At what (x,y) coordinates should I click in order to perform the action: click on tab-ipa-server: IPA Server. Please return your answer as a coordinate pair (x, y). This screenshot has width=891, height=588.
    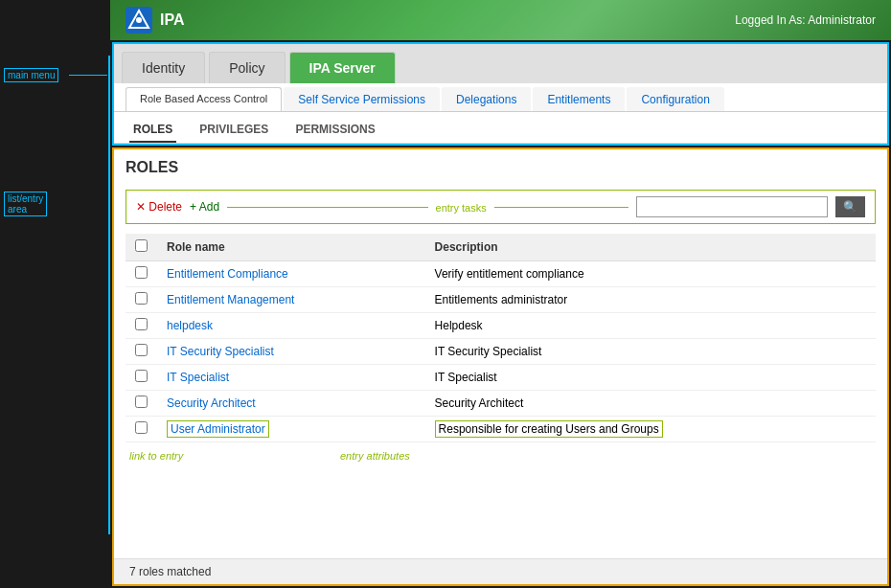
    Looking at the image, I should click on (343, 67).